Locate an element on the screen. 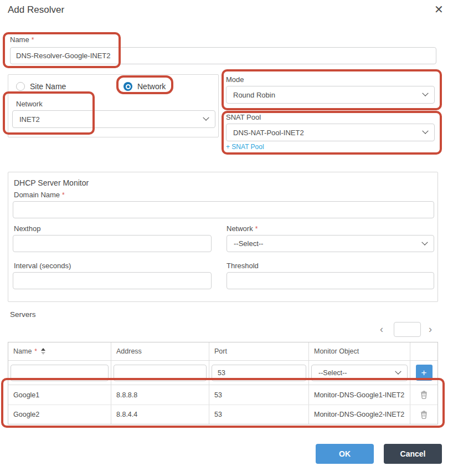 The height and width of the screenshot is (476, 453). column-header-monitor-object: Monitor Object is located at coordinates (360, 351).